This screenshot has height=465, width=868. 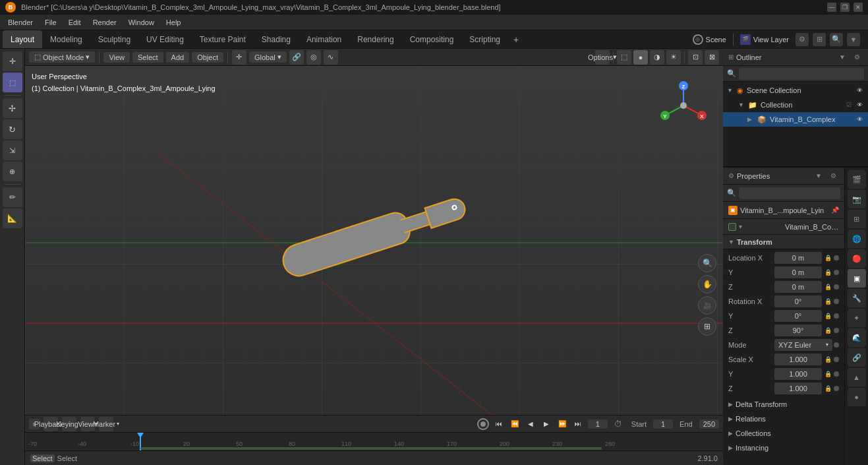 I want to click on marker-menu: Marker ▾, so click(x=106, y=424).